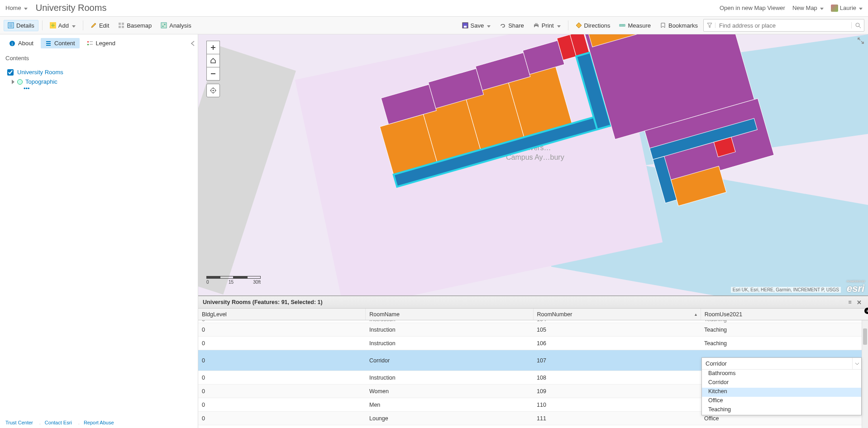  What do you see at coordinates (282, 314) in the screenshot?
I see `col-bldglevel: BldgLevel` at bounding box center [282, 314].